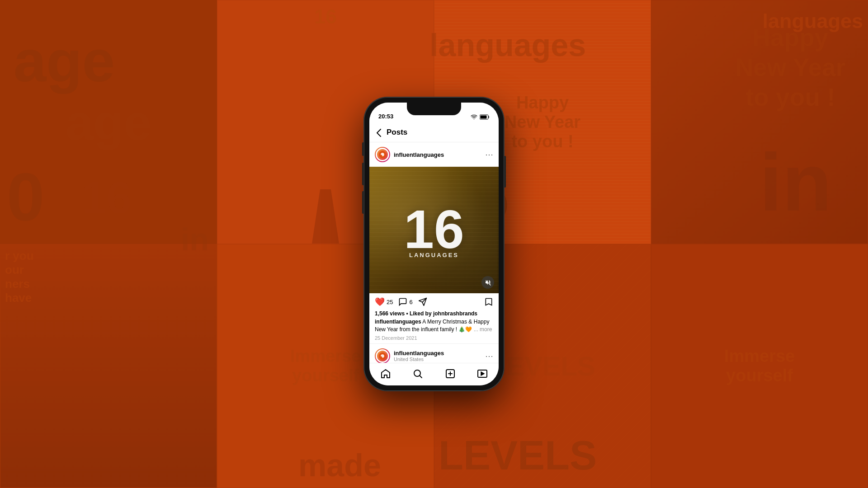 Image resolution: width=868 pixels, height=488 pixels. What do you see at coordinates (434, 253) in the screenshot?
I see `post-area: influentlanguages ⋯ 16 LANGUAGES` at bounding box center [434, 253].